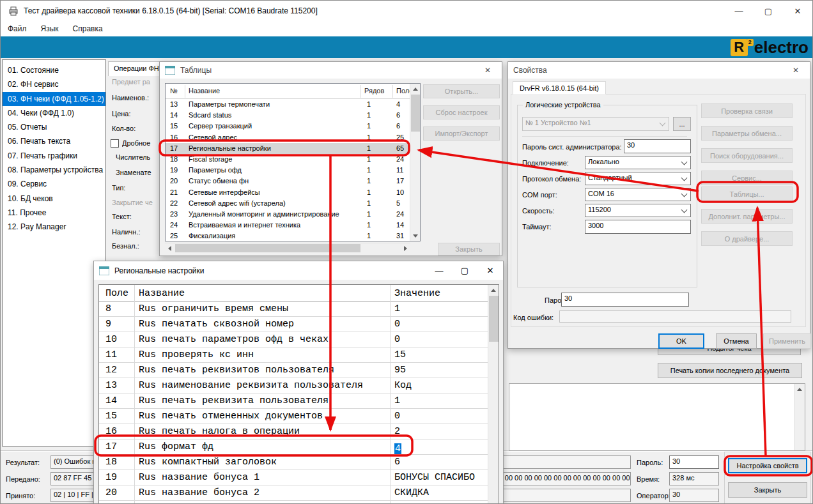 The width and height of the screenshot is (813, 504). What do you see at coordinates (770, 47) in the screenshot?
I see `brand-logo: R 2 electro` at bounding box center [770, 47].